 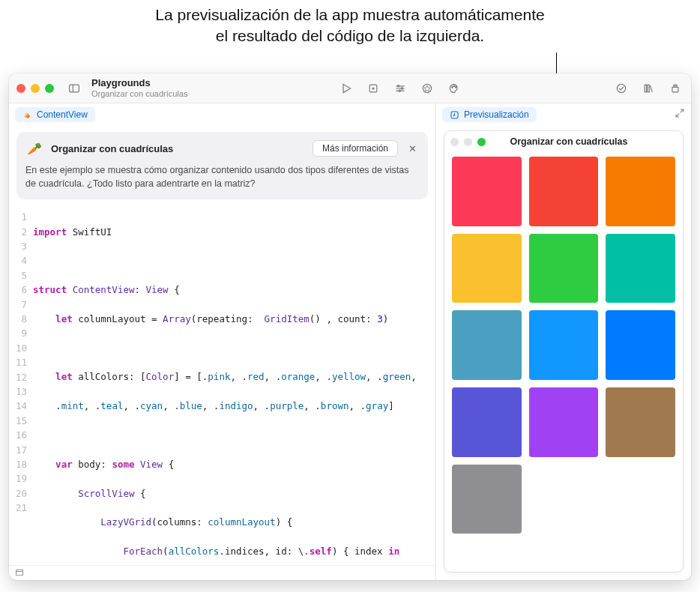 I want to click on window-maximize-button, so click(x=49, y=88).